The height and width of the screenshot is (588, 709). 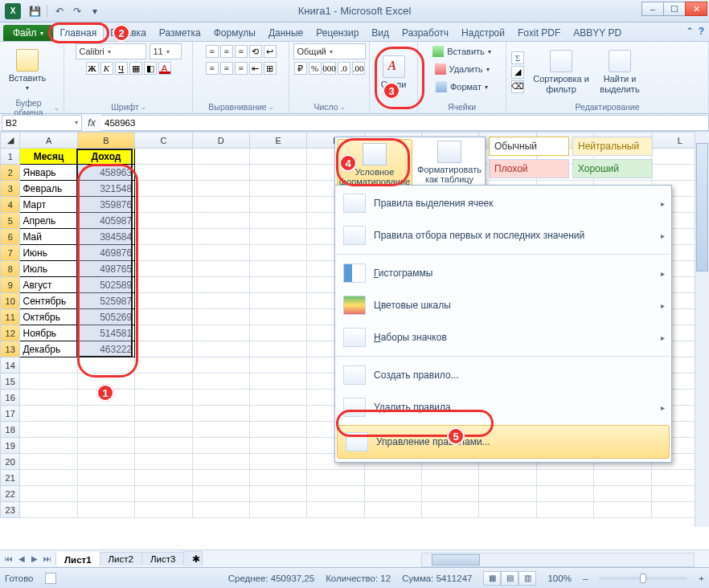 I want to click on table-row: 23, so click(x=355, y=510).